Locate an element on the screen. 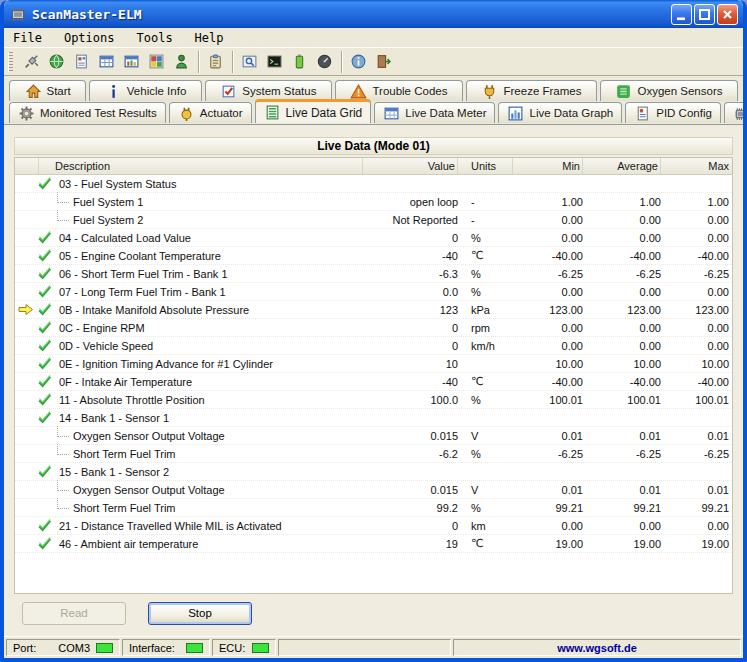 The image size is (747, 662). tab-bar: Start Vehicle Info System Status Trouble… is located at coordinates (374, 100).